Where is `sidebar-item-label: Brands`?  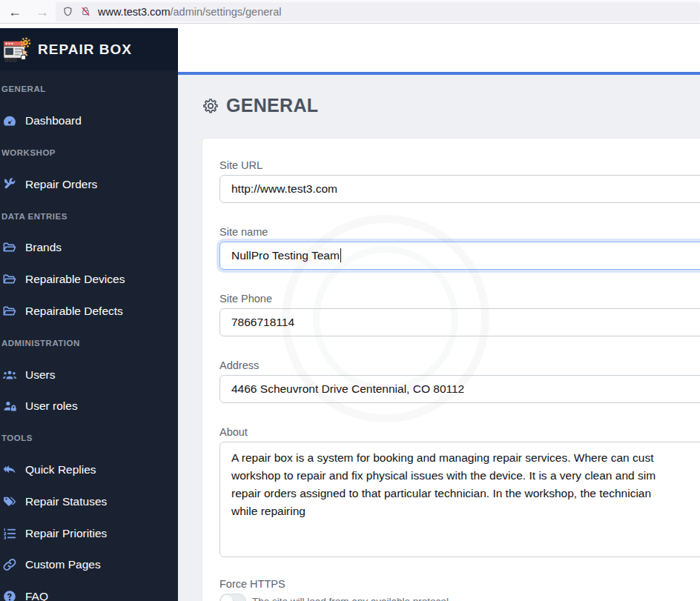
sidebar-item-label: Brands is located at coordinates (43, 248).